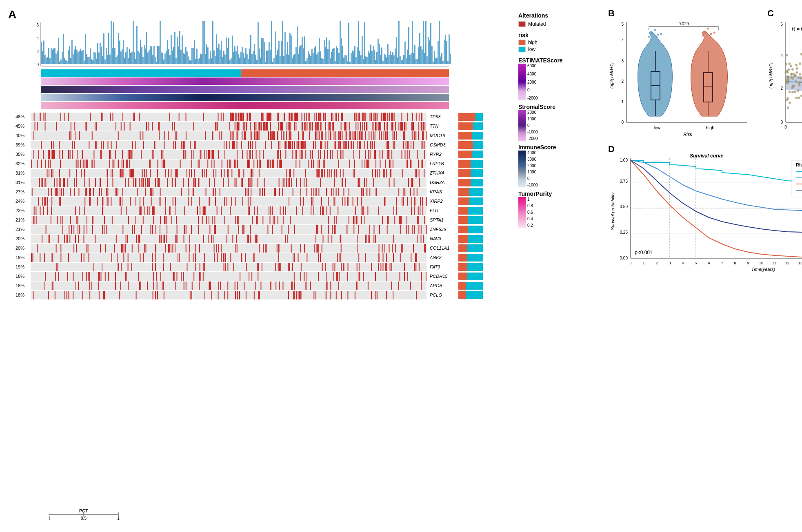  What do you see at coordinates (38, 38) in the screenshot?
I see `svg-text: 4` at bounding box center [38, 38].